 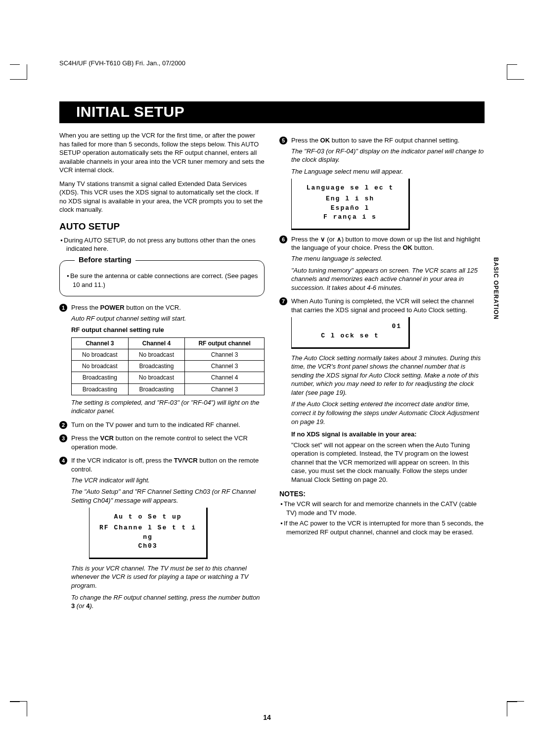 I want to click on step-4-note4: To change the RF output channel setting,…, so click(x=168, y=602).